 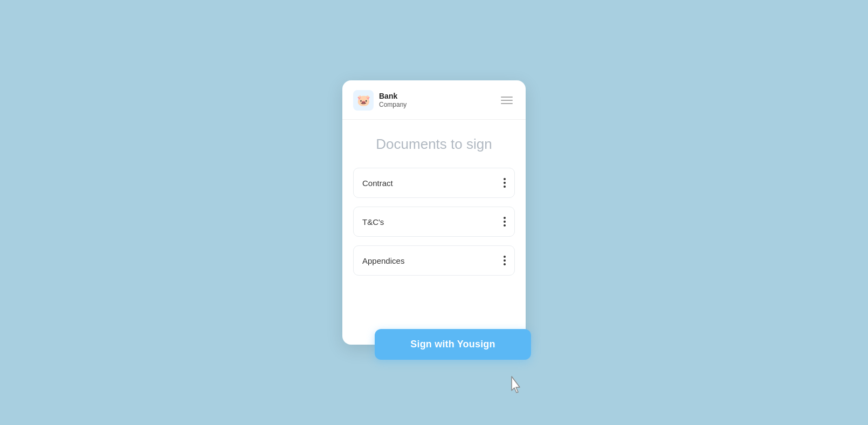 I want to click on card-header: 🐷 Bank Company, so click(x=434, y=100).